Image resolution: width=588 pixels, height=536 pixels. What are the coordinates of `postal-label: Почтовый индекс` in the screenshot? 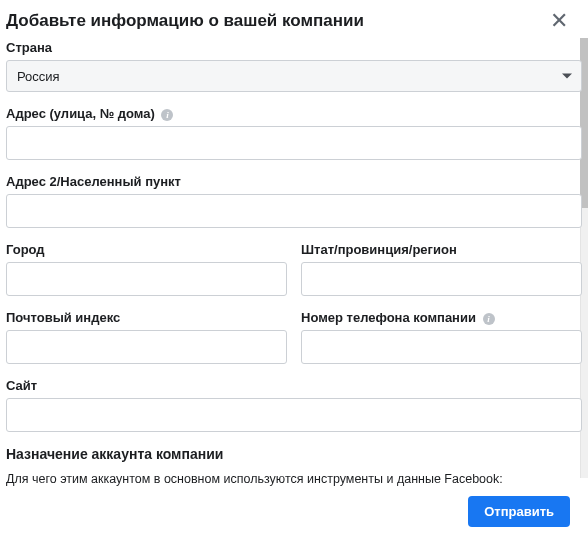 It's located at (146, 318).